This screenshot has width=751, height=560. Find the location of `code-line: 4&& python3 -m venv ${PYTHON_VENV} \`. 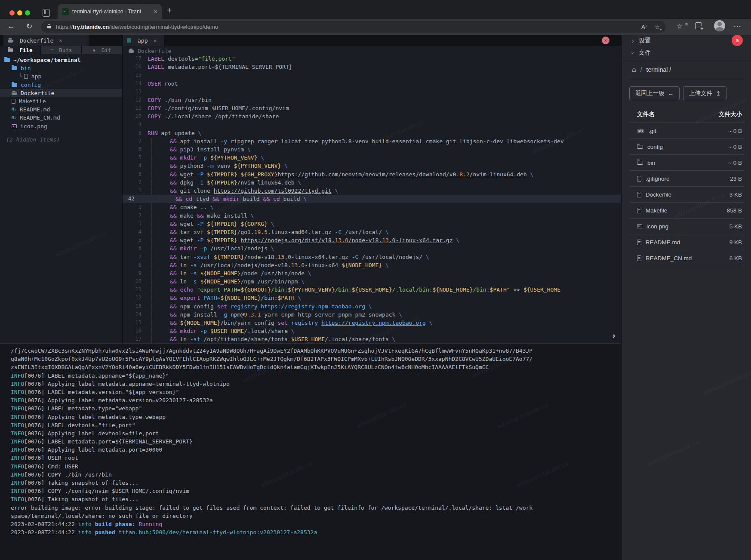

code-line: 4&& python3 -m venv ${PYTHON_VENV} \ is located at coordinates (372, 166).